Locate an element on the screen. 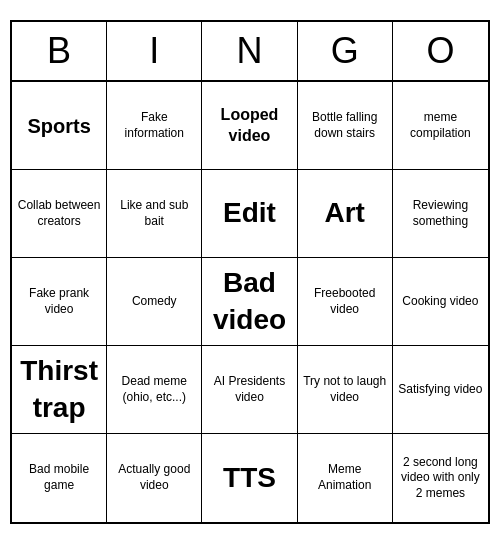  bingo-cell: Thirst trap is located at coordinates (60, 390).